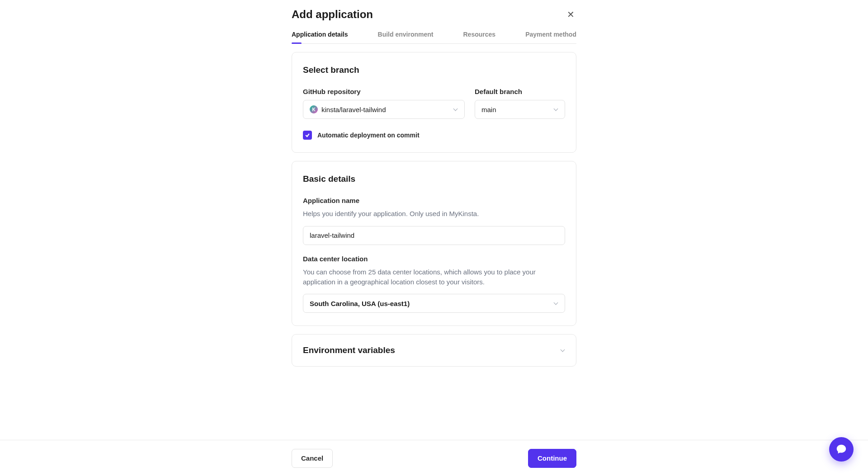 The width and height of the screenshot is (868, 476). What do you see at coordinates (552, 458) in the screenshot?
I see `continue-button: Continue` at bounding box center [552, 458].